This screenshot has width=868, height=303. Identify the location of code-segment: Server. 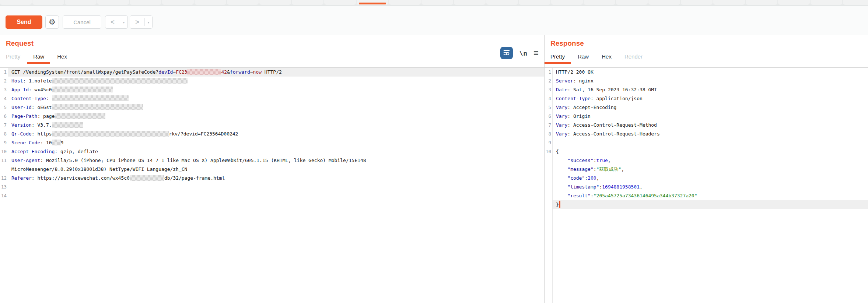
(564, 81).